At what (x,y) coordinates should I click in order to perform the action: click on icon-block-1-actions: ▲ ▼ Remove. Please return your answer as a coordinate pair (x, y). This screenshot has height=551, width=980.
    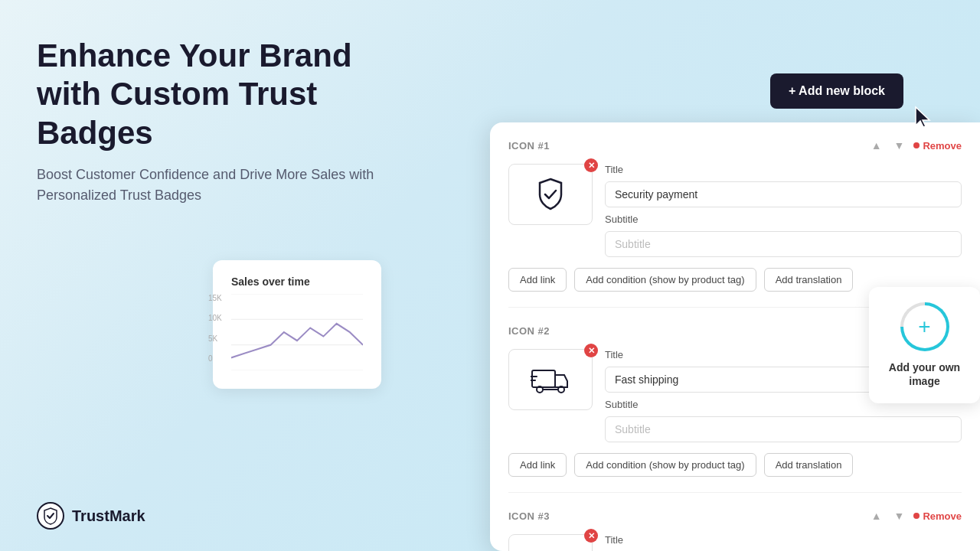
    Looking at the image, I should click on (915, 145).